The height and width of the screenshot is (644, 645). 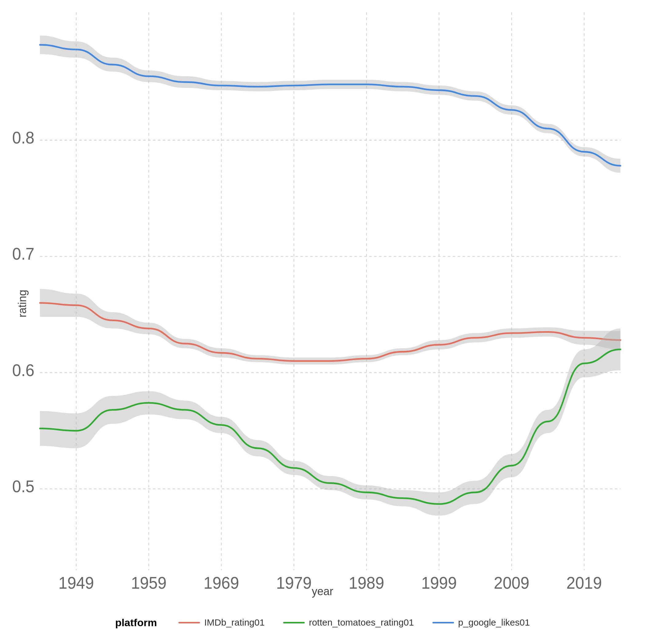 What do you see at coordinates (511, 583) in the screenshot?
I see `svg-text: 2009` at bounding box center [511, 583].